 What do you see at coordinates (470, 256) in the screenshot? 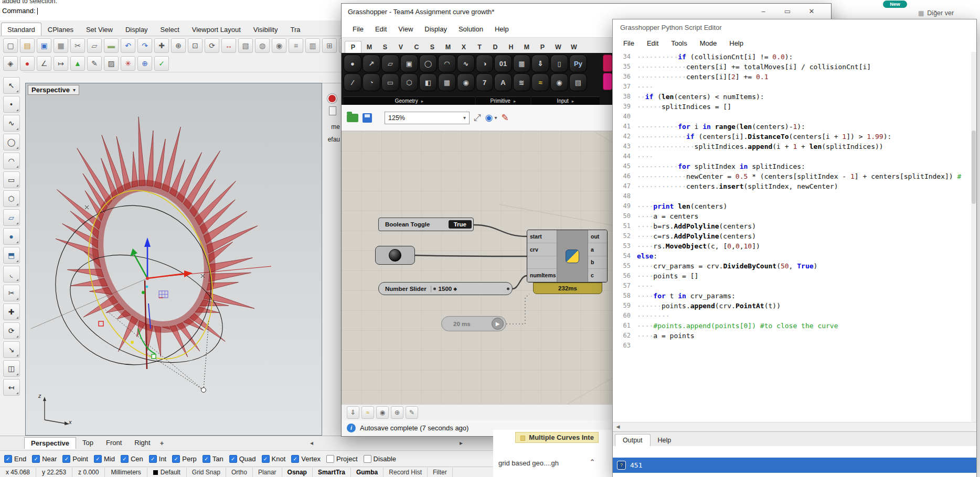
I see `wire-curve-crv` at bounding box center [470, 256].